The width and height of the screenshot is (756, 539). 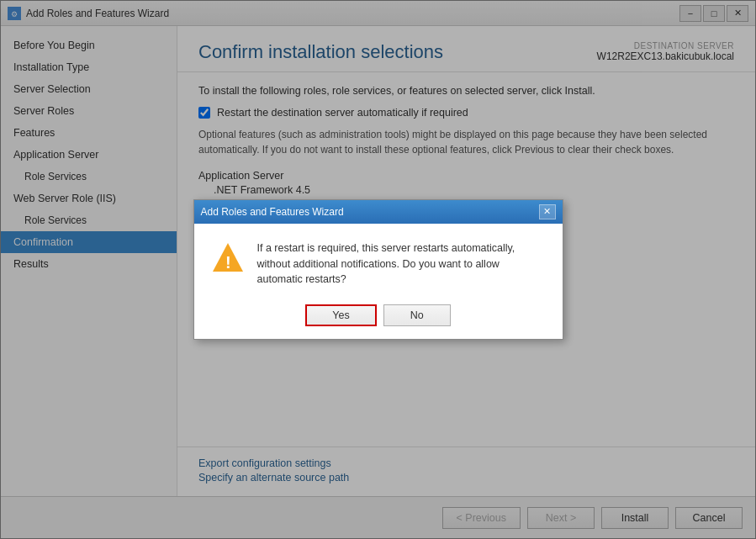 What do you see at coordinates (402, 264) in the screenshot?
I see `dialog-message: If a restart is required, this server re…` at bounding box center [402, 264].